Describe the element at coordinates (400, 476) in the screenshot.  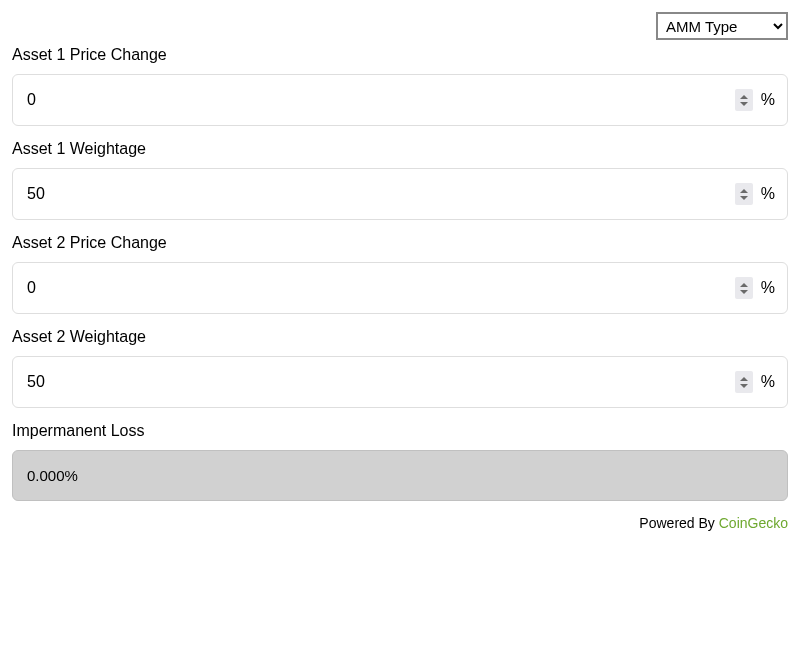
I see `impermanent-loss-output: 0.000%` at that location.